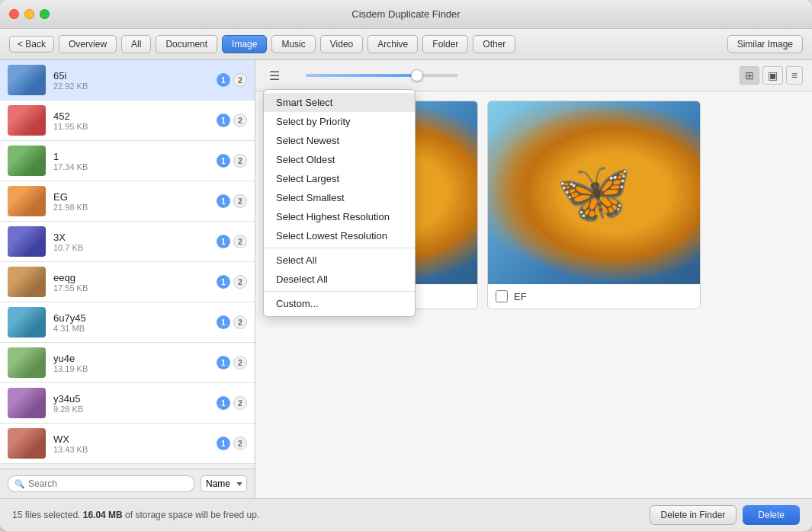  What do you see at coordinates (594, 193) in the screenshot?
I see `image-preview` at bounding box center [594, 193].